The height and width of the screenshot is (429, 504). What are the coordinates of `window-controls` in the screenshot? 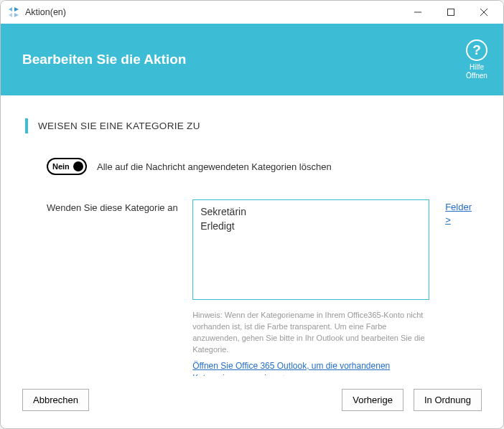 It's located at (451, 12).